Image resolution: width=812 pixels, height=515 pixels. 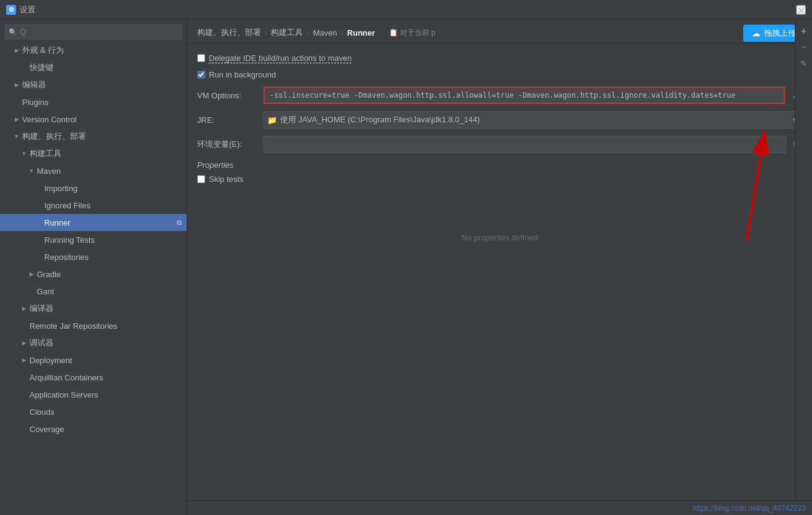 I want to click on jre-select-wrapper: 📁 使用 JAVA_HOME (C:\Program Files\Java\jd…, so click(x=533, y=120).